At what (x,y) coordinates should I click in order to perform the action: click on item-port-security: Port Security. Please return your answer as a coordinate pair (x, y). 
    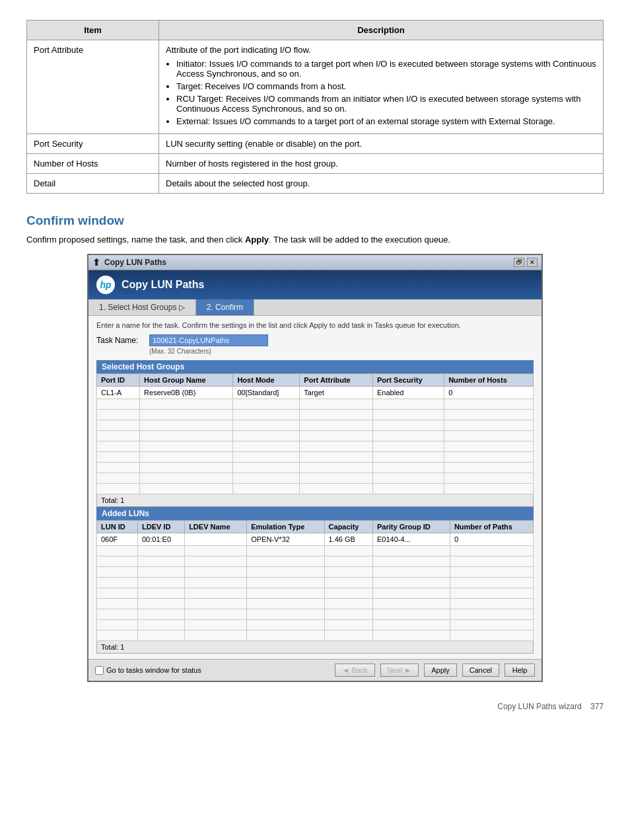
    Looking at the image, I should click on (93, 144).